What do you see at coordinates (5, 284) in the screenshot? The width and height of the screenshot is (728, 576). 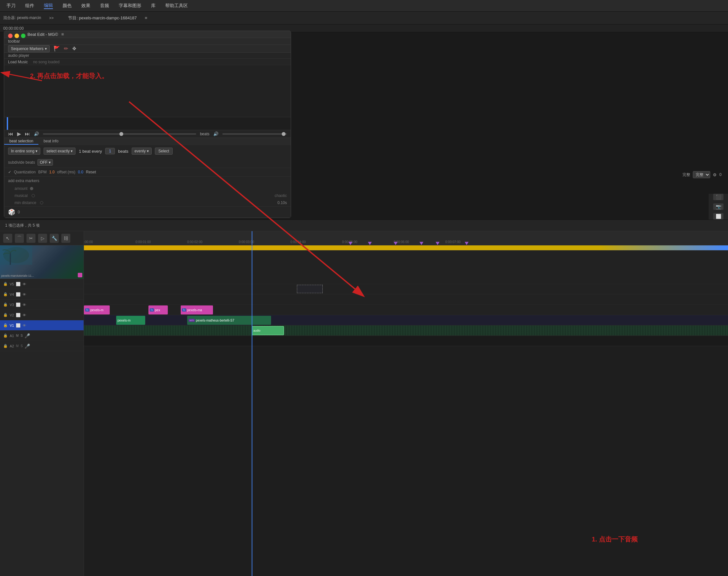 I see `lock-v5-icon: 🔒` at bounding box center [5, 284].